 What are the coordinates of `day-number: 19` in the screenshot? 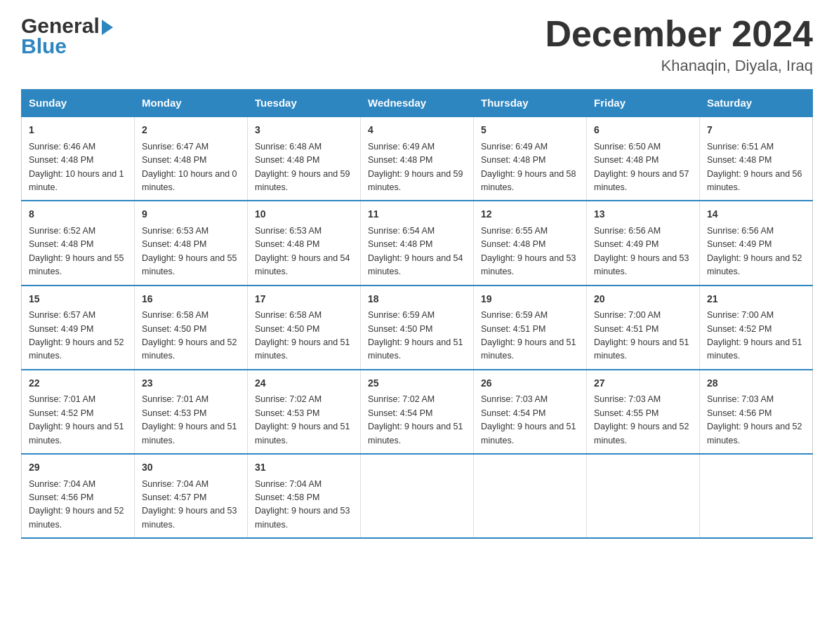 It's located at (530, 300).